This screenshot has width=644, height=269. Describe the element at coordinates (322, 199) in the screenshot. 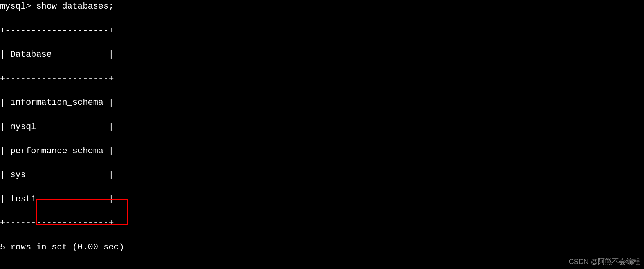

I see `table-row: | test1 |` at that location.